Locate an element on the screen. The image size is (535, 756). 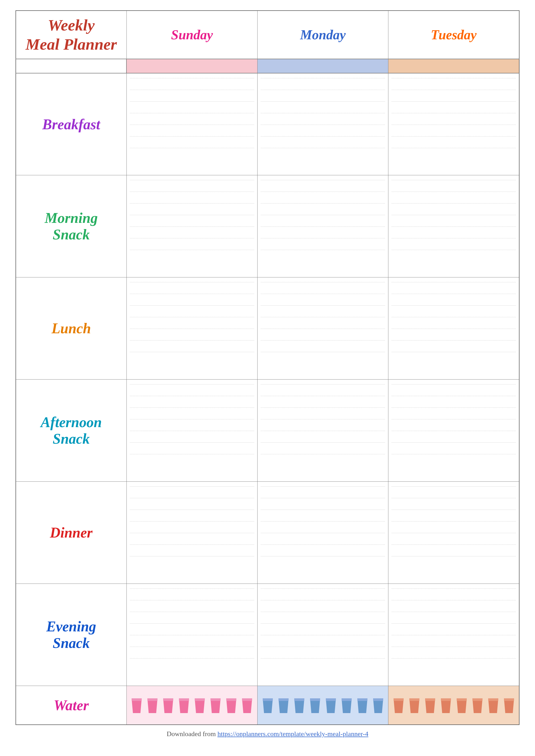
breakfast-label: Breakfast is located at coordinates (71, 125).